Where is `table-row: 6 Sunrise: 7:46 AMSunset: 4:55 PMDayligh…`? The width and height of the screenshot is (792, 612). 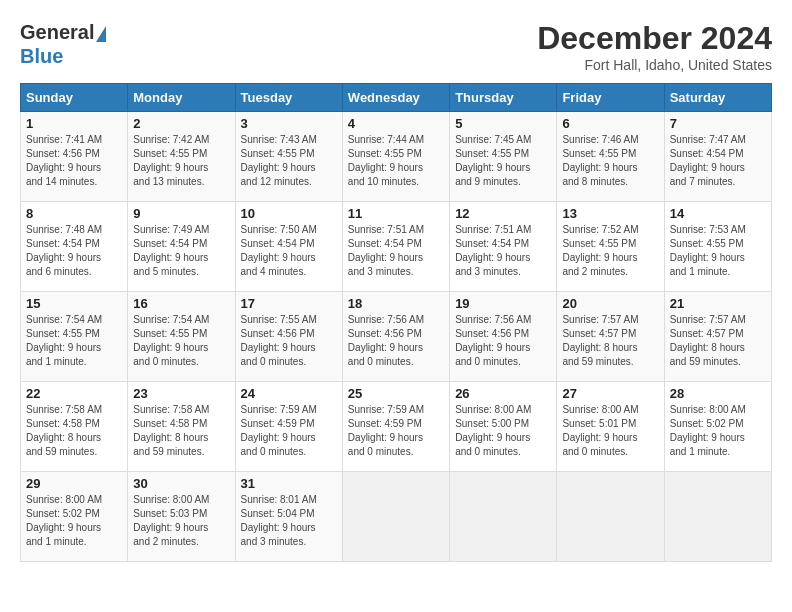
table-row: 6 Sunrise: 7:46 AMSunset: 4:55 PMDayligh… is located at coordinates (610, 157).